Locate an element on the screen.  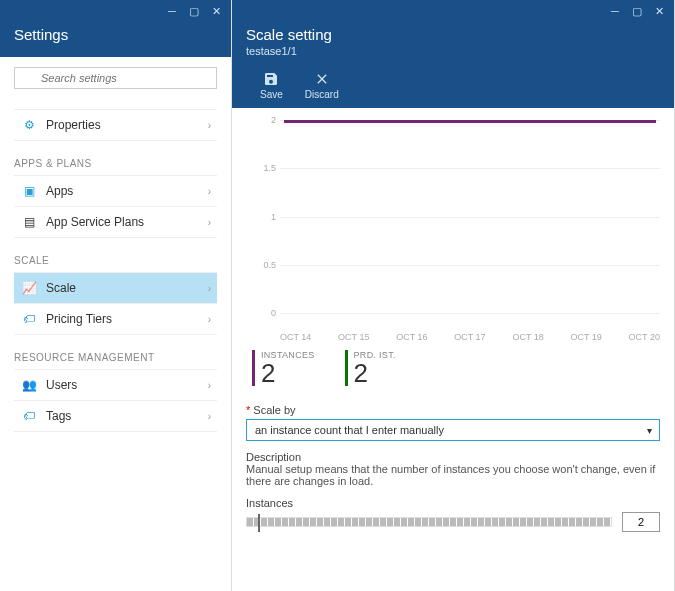
window-controls-right: ─ ▢ ✕ is located at coordinates (637, 11).